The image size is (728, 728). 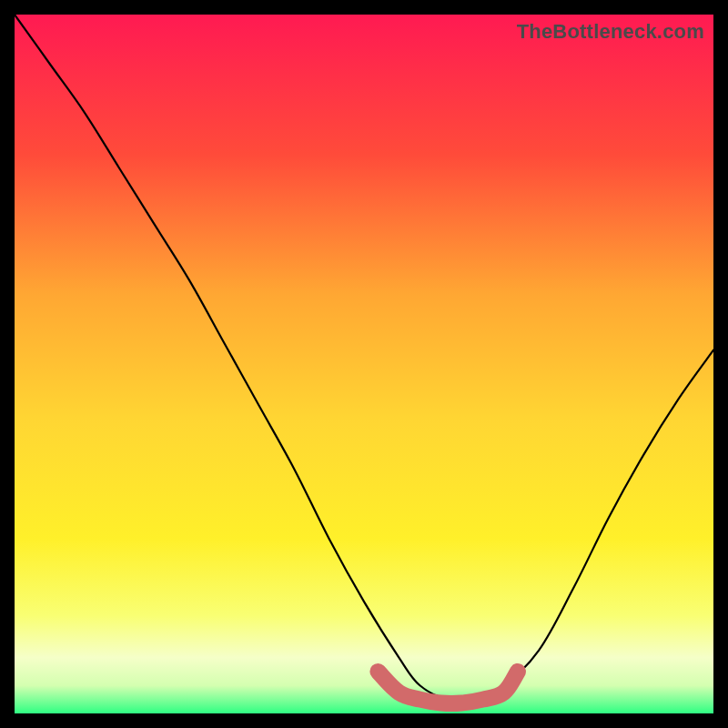 I want to click on optimal-range-marker, so click(x=448, y=688).